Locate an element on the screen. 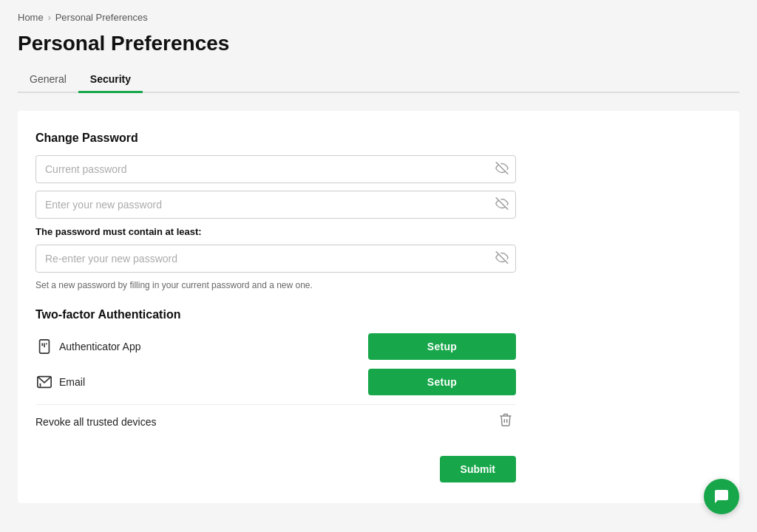 The height and width of the screenshot is (532, 757). toggle-current-password-icon is located at coordinates (502, 170).